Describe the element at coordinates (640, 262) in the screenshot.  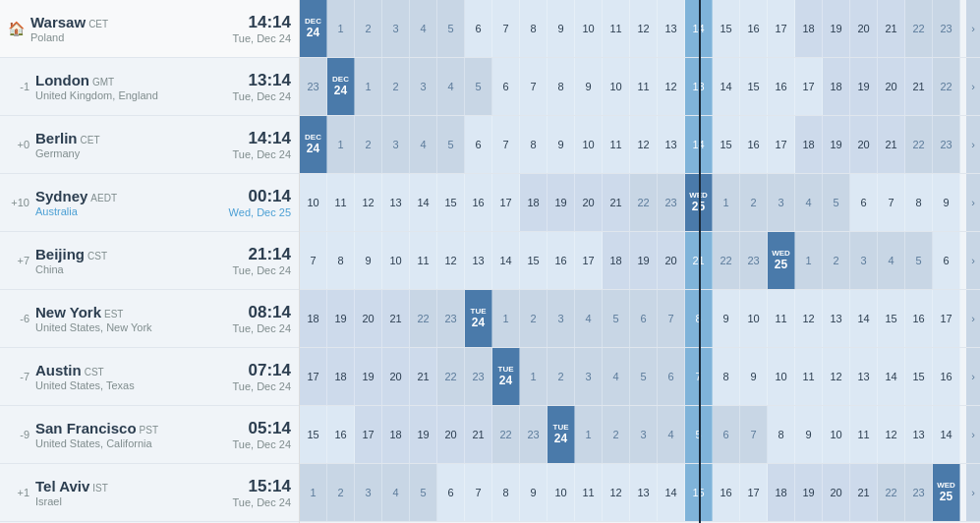
I see `timeline-row-beijing: 7891011121314151617181920212223WED251234…` at that location.